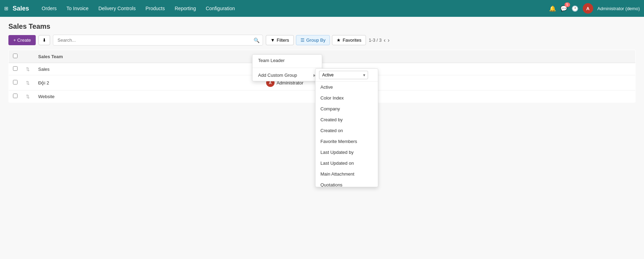 The height and width of the screenshot is (259, 644). I want to click on row-handle-2: ⇅, so click(28, 83).